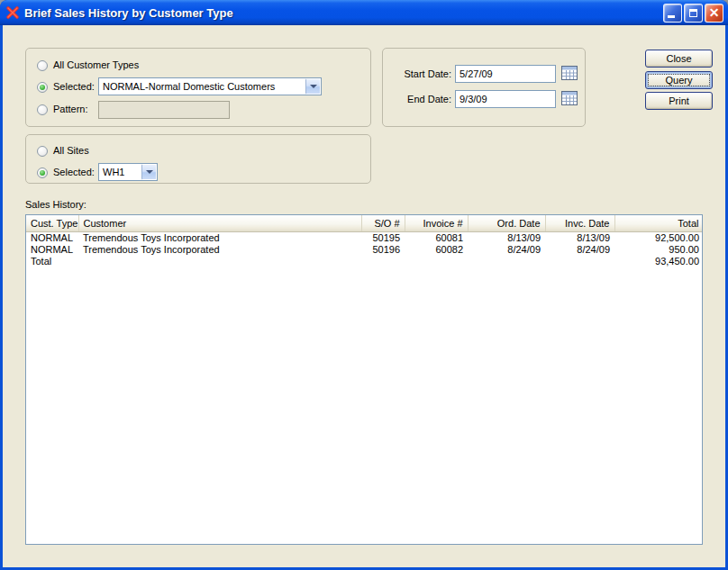 This screenshot has width=728, height=570. Describe the element at coordinates (383, 238) in the screenshot. I see `table-cell: 50195` at that location.